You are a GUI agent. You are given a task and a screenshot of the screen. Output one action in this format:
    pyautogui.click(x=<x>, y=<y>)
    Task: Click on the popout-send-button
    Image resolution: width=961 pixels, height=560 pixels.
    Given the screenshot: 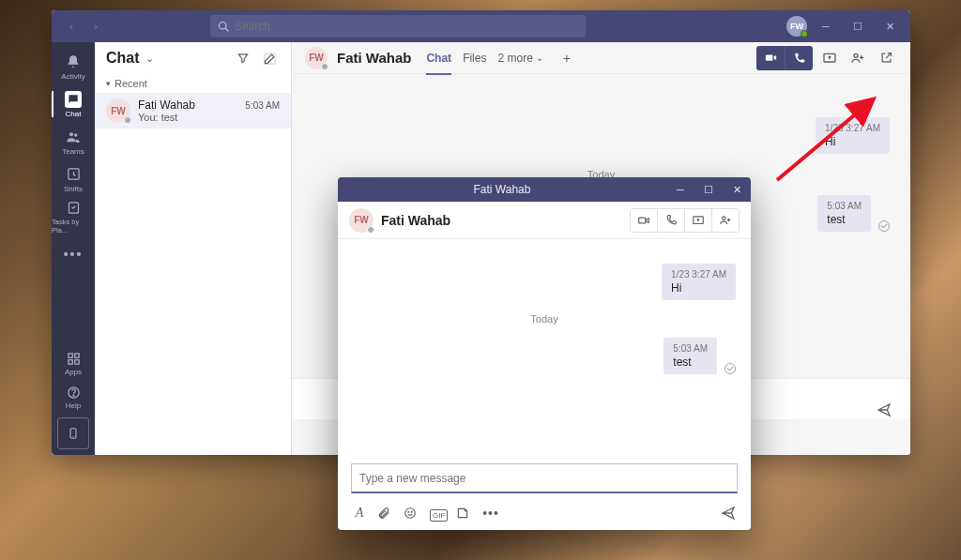 What is the action you would take?
    pyautogui.click(x=729, y=513)
    